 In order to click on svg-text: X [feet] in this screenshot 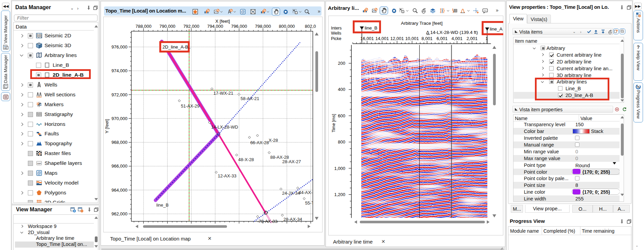, I will do `click(223, 21)`.